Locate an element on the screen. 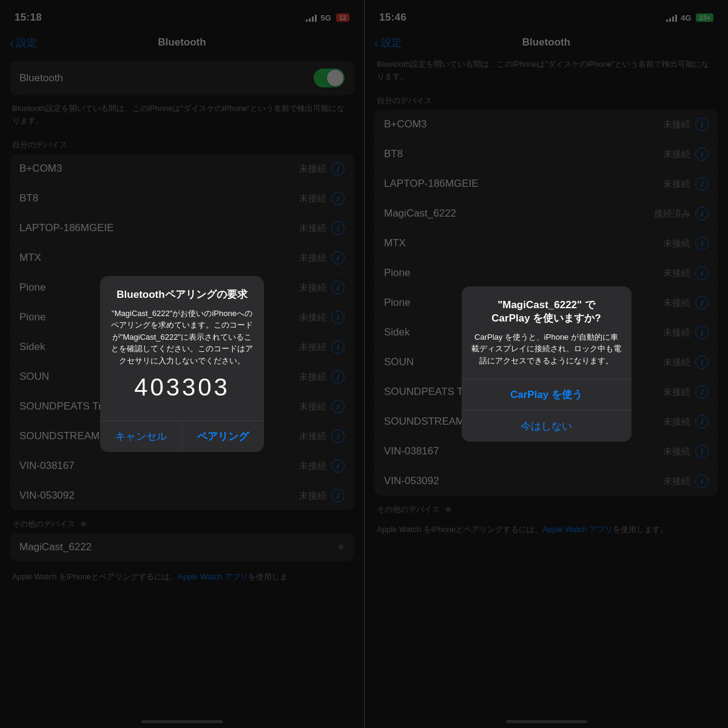 The image size is (728, 728). carplay-message: CarPlay を使うと、iPhone が自動的に車載ディスプレイに接続され、ロ… is located at coordinates (547, 349).